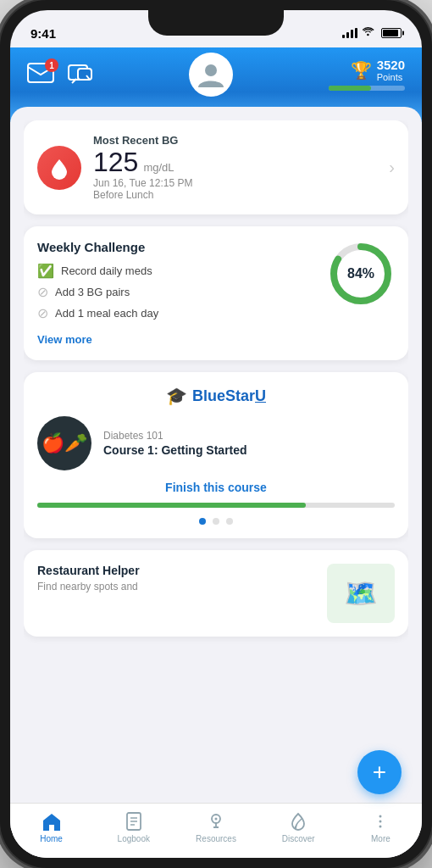  I want to click on home-icon, so click(52, 821).